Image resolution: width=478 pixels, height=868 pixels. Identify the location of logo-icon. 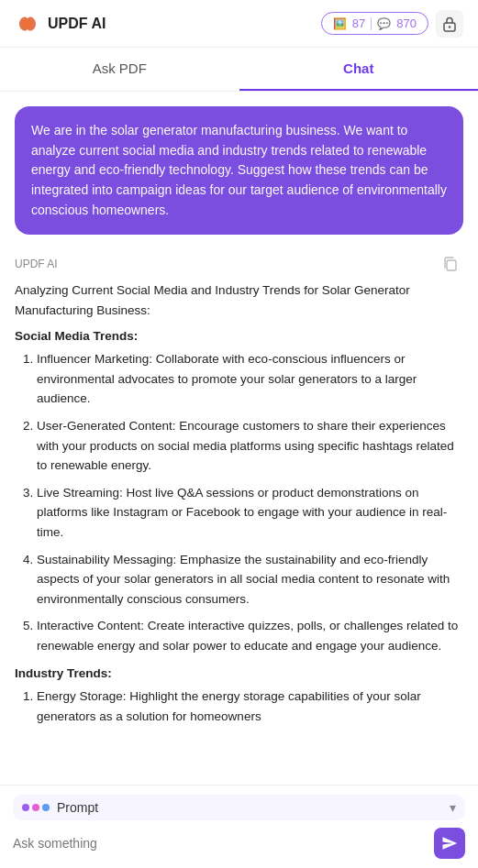
(28, 24).